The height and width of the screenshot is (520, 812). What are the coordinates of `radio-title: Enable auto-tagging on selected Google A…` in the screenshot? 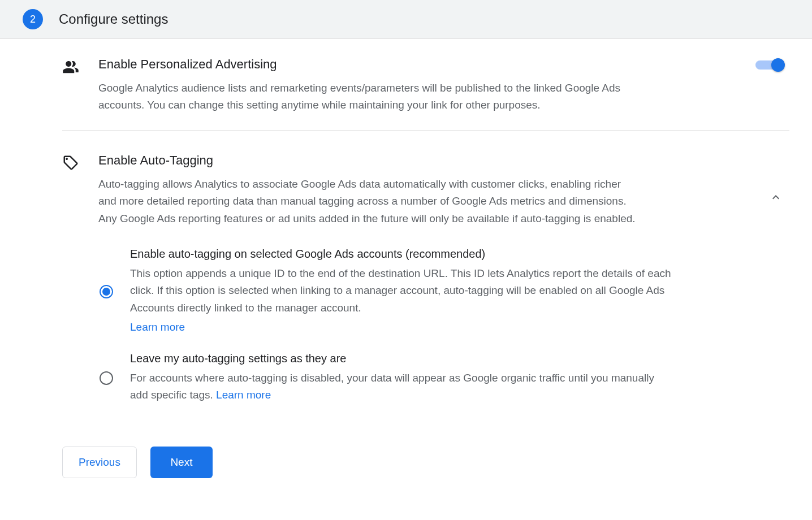 It's located at (401, 254).